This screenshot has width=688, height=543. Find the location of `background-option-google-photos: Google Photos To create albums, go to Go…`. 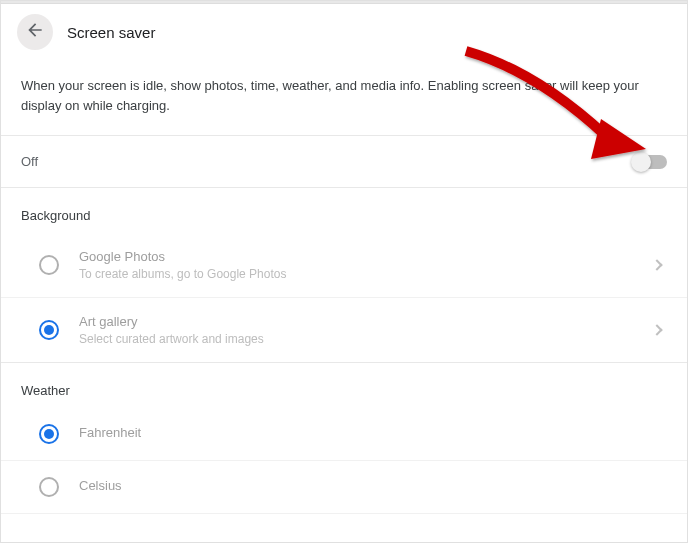

background-option-google-photos: Google Photos To create albums, go to Go… is located at coordinates (344, 266).